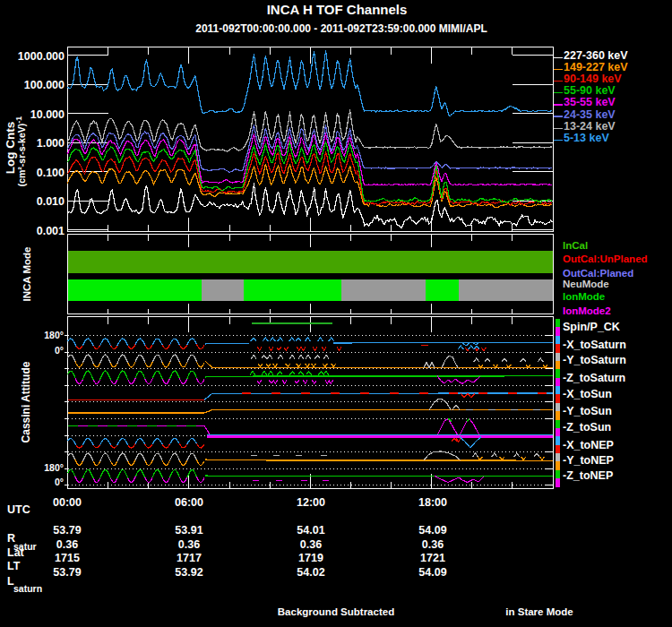 The height and width of the screenshot is (627, 672). What do you see at coordinates (595, 345) in the screenshot?
I see `svg-text: -X_toSaturn` at bounding box center [595, 345].